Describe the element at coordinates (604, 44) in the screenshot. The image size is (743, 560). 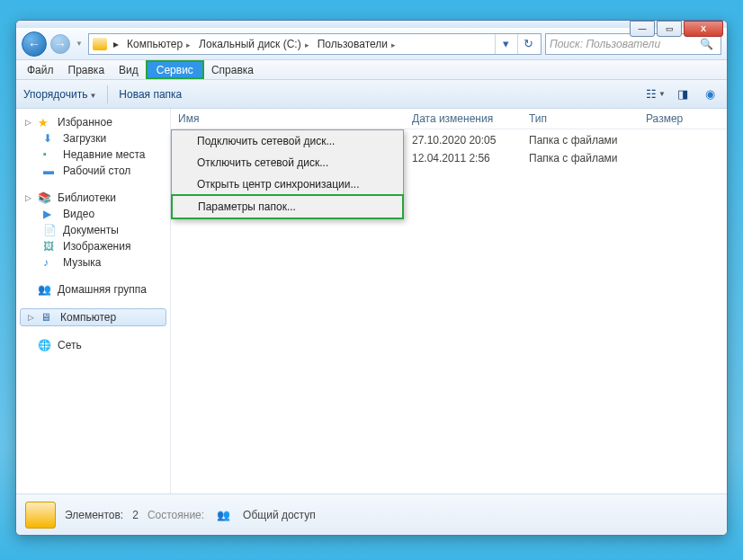
I see `search-placeholder: Поиск: Пользователи` at that location.